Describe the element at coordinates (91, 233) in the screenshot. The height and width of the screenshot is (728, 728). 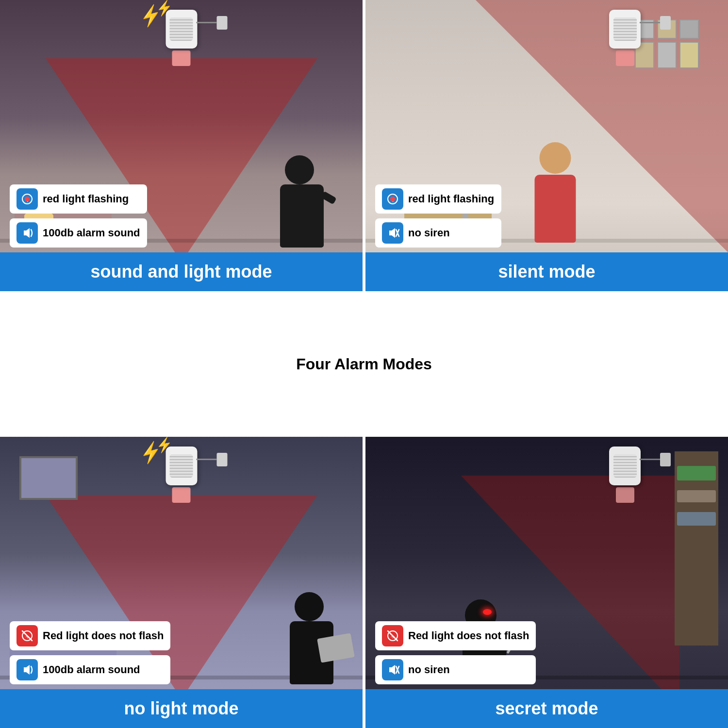
I see `badge-sound-text-1: 100db alarm sound` at that location.